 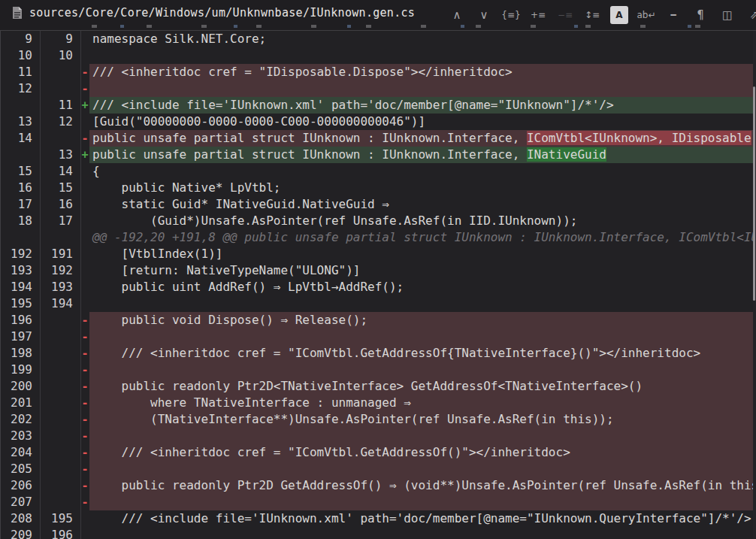 I want to click on increase-context-button: +≡, so click(x=538, y=15).